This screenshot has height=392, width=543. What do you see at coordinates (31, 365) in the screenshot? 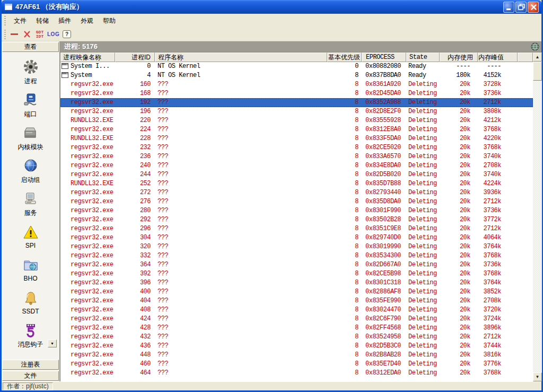
I see `sidebar-button-registry: 注册表` at bounding box center [31, 365].